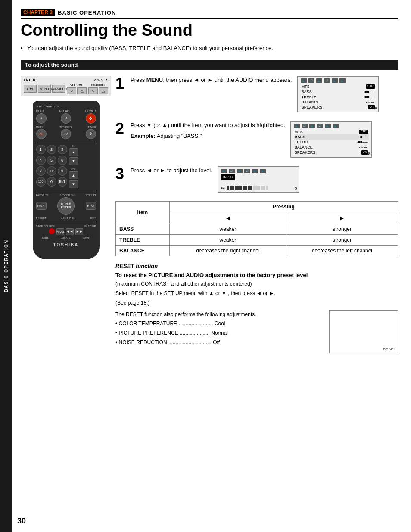 This screenshot has height=532, width=411. What do you see at coordinates (90, 111) in the screenshot?
I see `power-label: POWER` at bounding box center [90, 111].